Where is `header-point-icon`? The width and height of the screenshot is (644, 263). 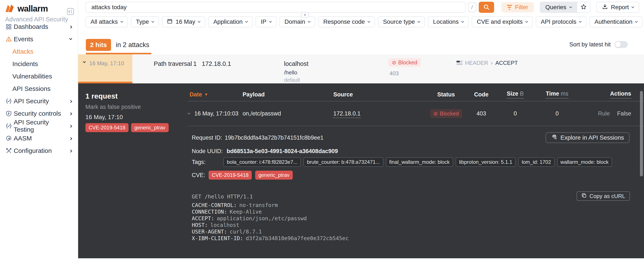
header-point-icon is located at coordinates (460, 63).